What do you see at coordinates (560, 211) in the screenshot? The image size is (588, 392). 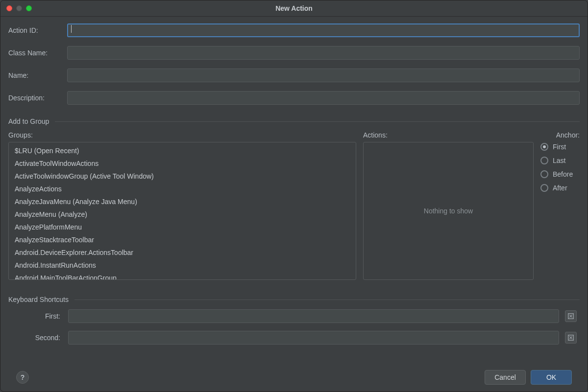 I see `anchor-radio-group: FirstLastBeforeAfter` at bounding box center [560, 211].